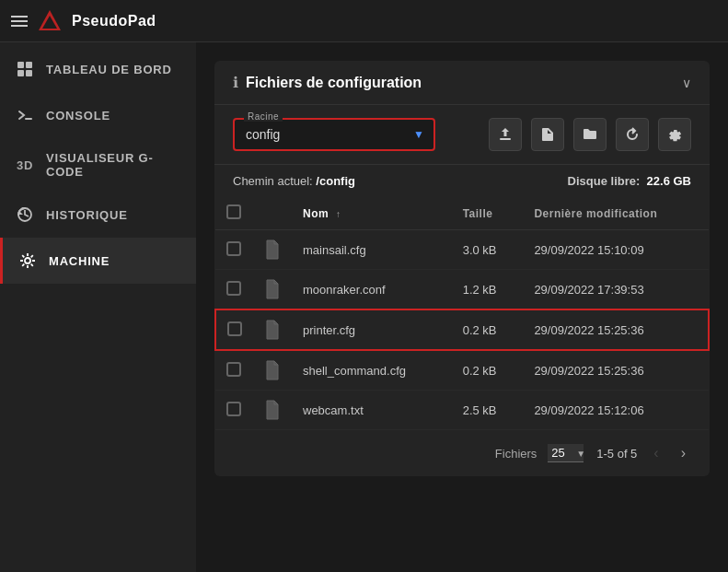 Image resolution: width=728 pixels, height=572 pixels. I want to click on gcode-icon: 3D, so click(25, 165).